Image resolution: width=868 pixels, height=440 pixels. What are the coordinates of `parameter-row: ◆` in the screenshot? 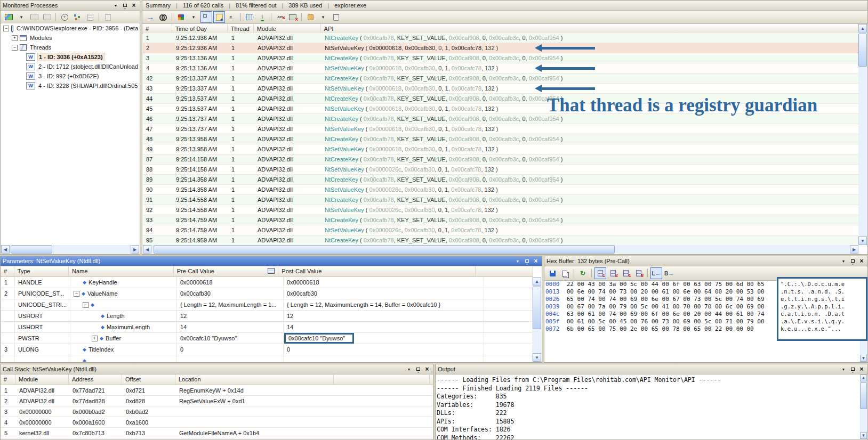 It's located at (267, 358).